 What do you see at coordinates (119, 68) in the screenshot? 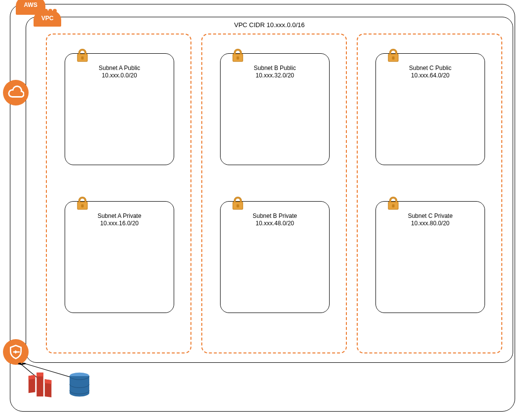
I see `subnet-name: Subnet A Public` at bounding box center [119, 68].